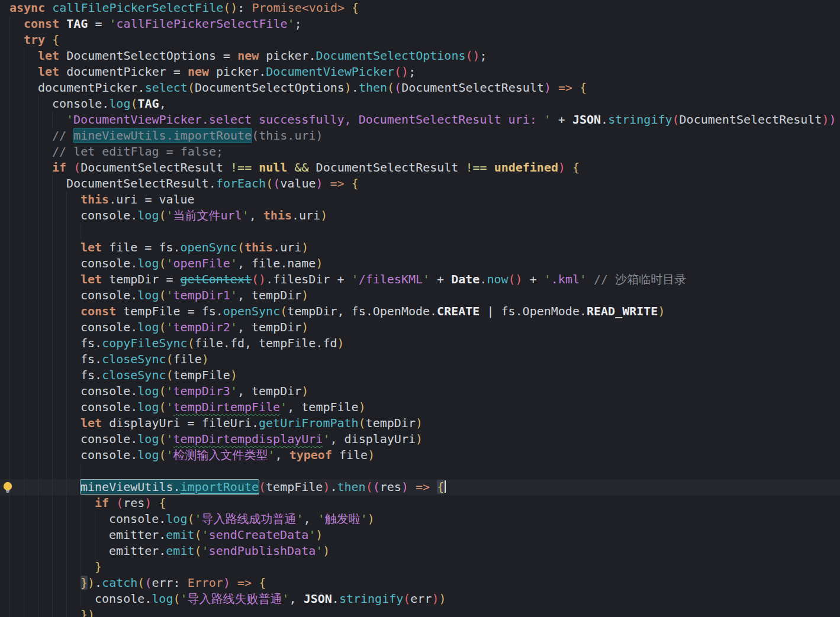  I want to click on code-line: DocumentSelectResult.forEach((value) => …, so click(420, 183).